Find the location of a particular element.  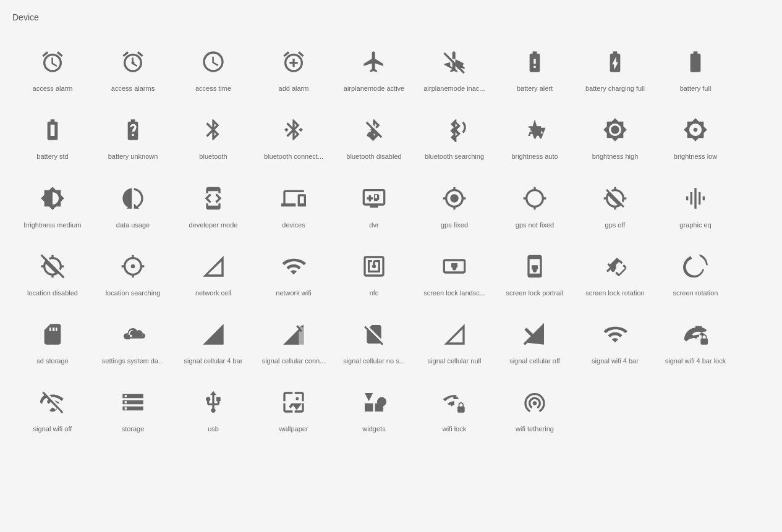

developer-mode-label: developer mode is located at coordinates (214, 225).